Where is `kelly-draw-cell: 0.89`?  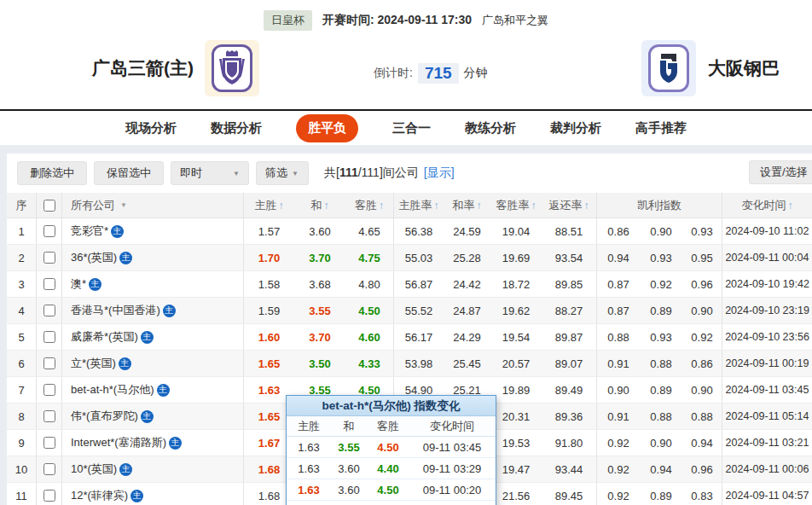
kelly-draw-cell: 0.89 is located at coordinates (661, 494).